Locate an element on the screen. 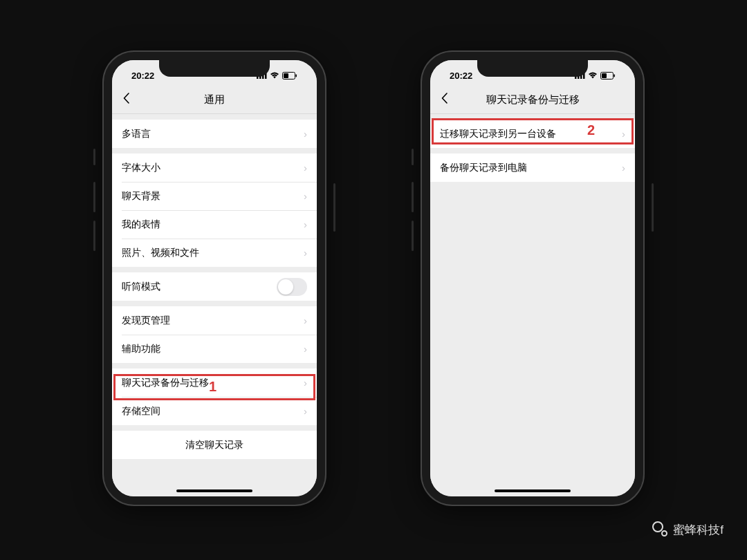  watermark-text: 蜜蜂科技f is located at coordinates (699, 530).